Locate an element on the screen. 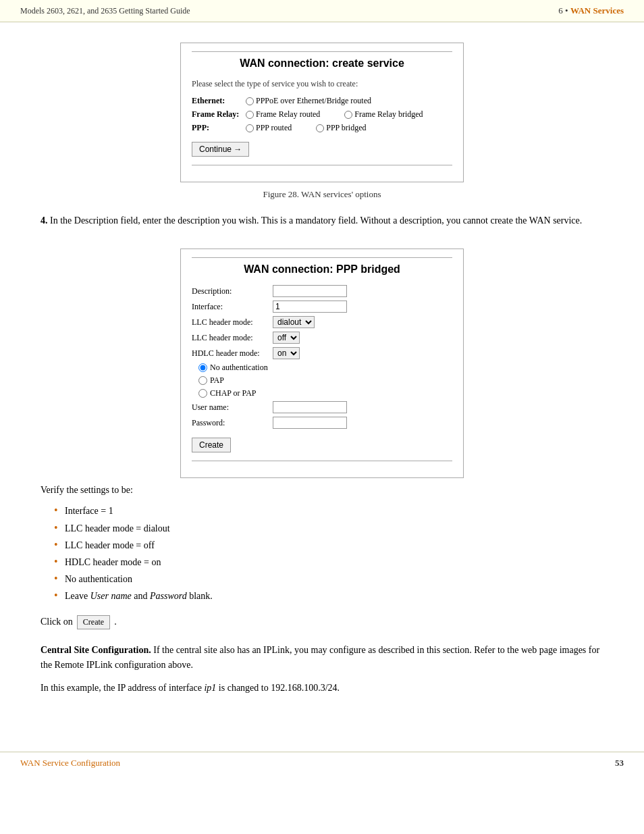 The height and width of the screenshot is (834, 644). central-para2: In this example, the IP address of inter… is located at coordinates (322, 688).